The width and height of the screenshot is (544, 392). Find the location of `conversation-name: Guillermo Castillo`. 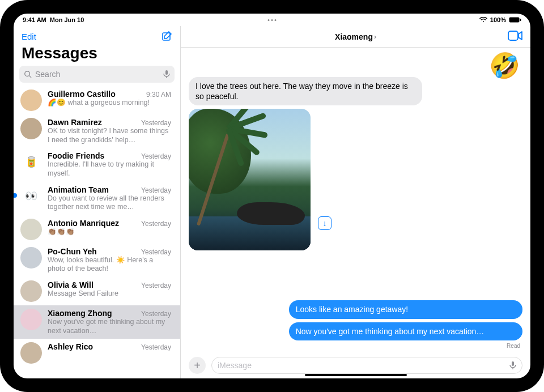

conversation-name: Guillermo Castillo is located at coordinates (82, 94).